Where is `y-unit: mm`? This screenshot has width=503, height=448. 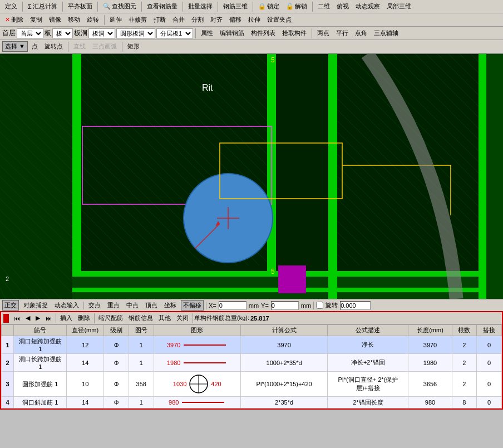
y-unit: mm is located at coordinates (306, 306).